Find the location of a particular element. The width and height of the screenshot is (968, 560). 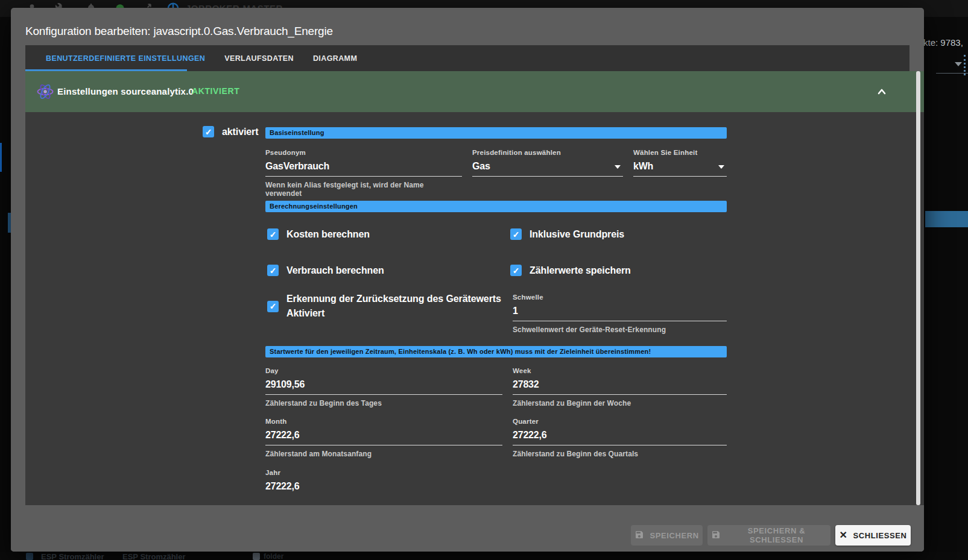

quarter-field: Quarter Zählerstand zu Beginn des Quarta… is located at coordinates (620, 438).